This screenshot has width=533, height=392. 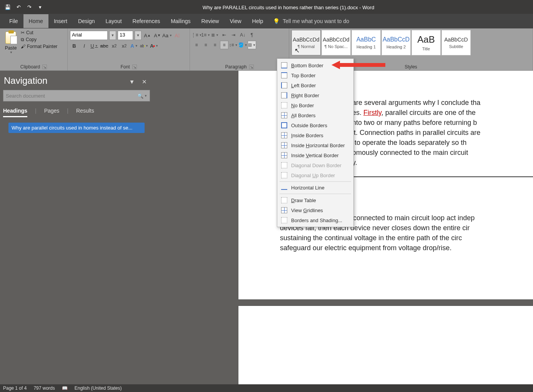 What do you see at coordinates (15, 388) in the screenshot?
I see `status-page: Page 1 of 4` at bounding box center [15, 388].